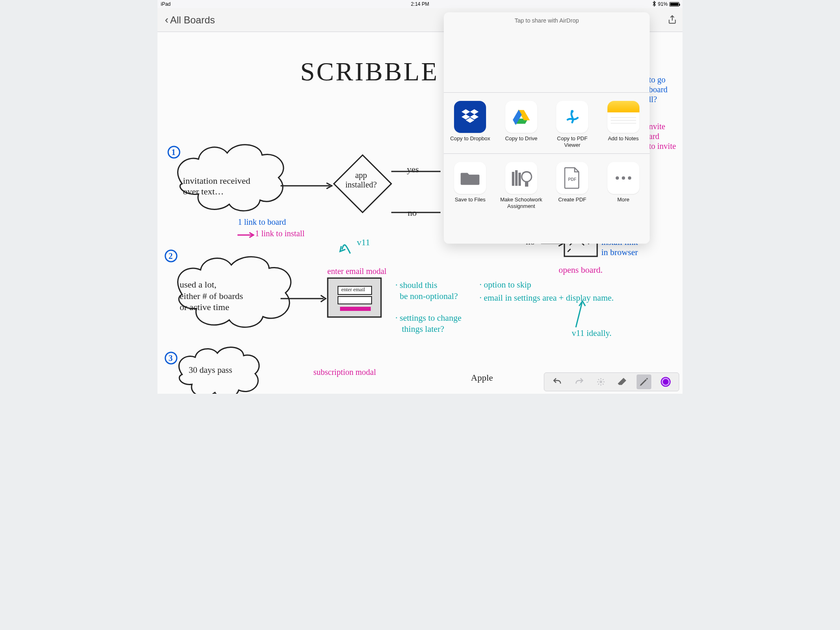 This screenshot has height=630, width=840. Describe the element at coordinates (547, 61) in the screenshot. I see `airdrop-area` at that location.